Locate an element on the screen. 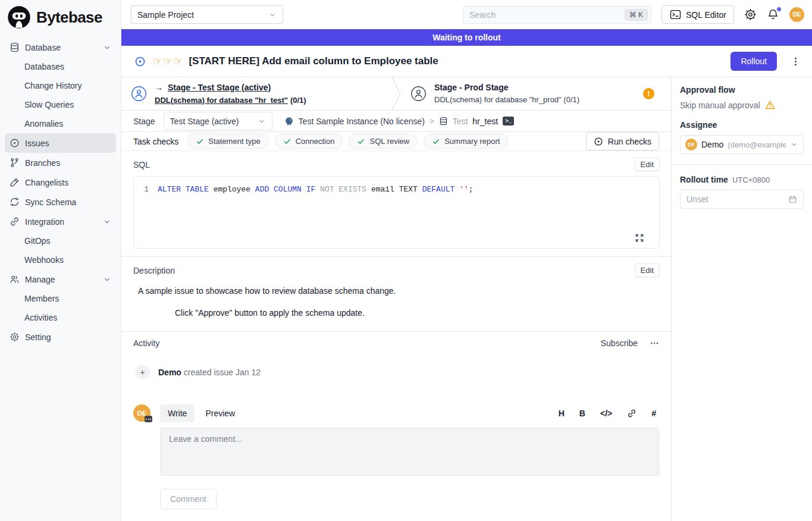 The image size is (812, 521). open-in-sql-editor-icon: >_ is located at coordinates (508, 121).